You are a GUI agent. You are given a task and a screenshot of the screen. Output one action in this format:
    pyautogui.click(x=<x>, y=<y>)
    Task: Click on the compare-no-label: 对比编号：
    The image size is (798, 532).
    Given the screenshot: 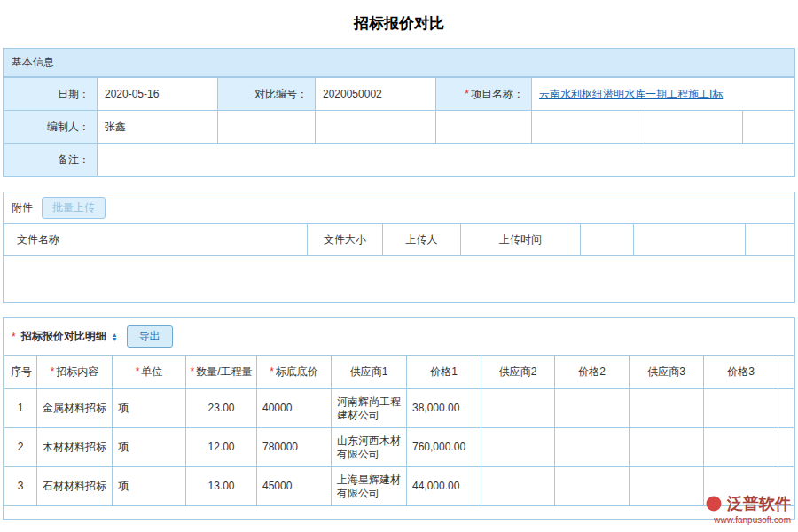 What is the action you would take?
    pyautogui.click(x=267, y=94)
    